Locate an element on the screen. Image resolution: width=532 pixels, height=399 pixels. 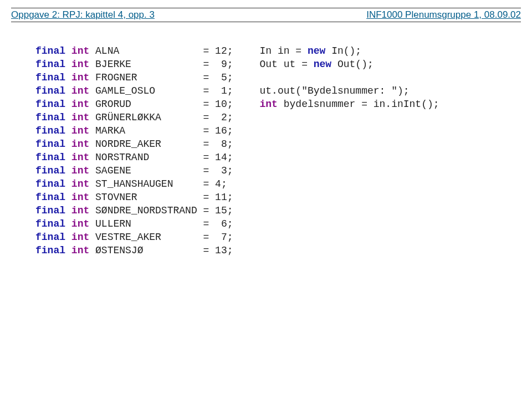
header-bar: Oppgave 2: RPJ: kapittel 4, opp. 3 INF10… is located at coordinates (266, 15).